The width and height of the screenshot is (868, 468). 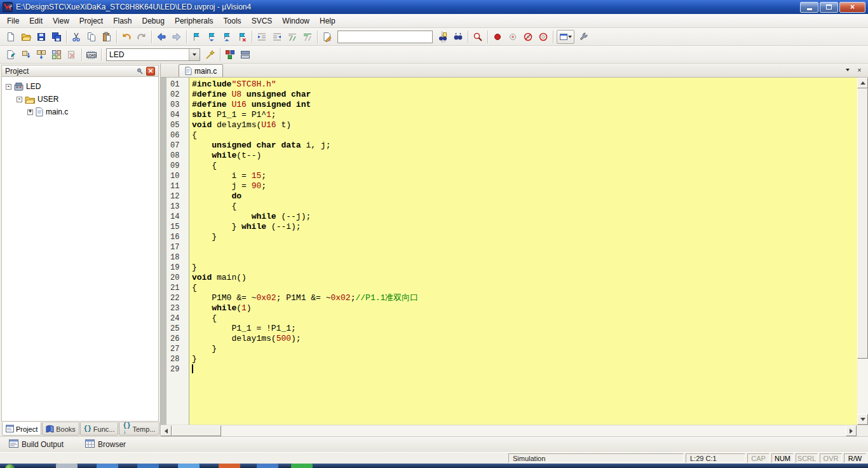 What do you see at coordinates (210, 55) in the screenshot?
I see `options-for-target-button` at bounding box center [210, 55].